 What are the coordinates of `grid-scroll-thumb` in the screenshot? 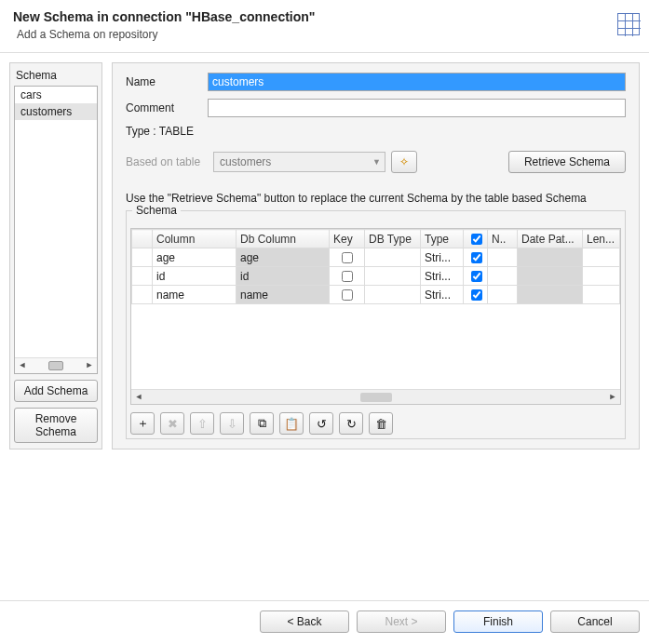 It's located at (376, 397).